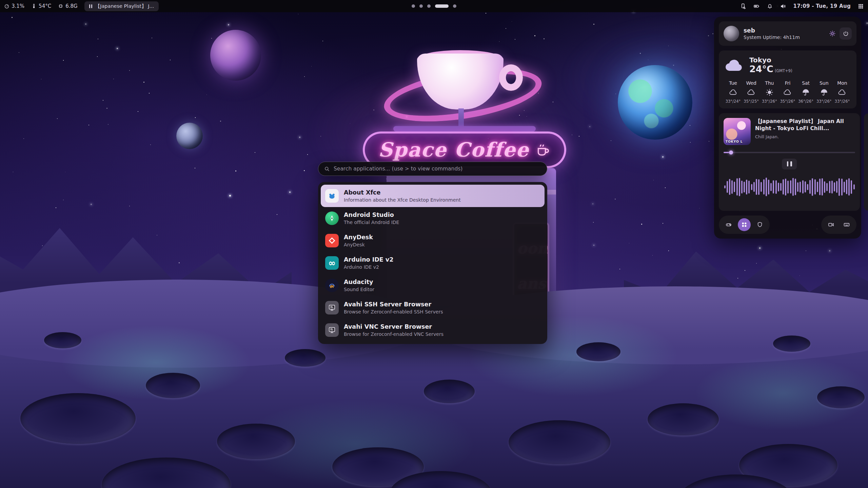  I want to click on thermometer-icon, so click(34, 6).